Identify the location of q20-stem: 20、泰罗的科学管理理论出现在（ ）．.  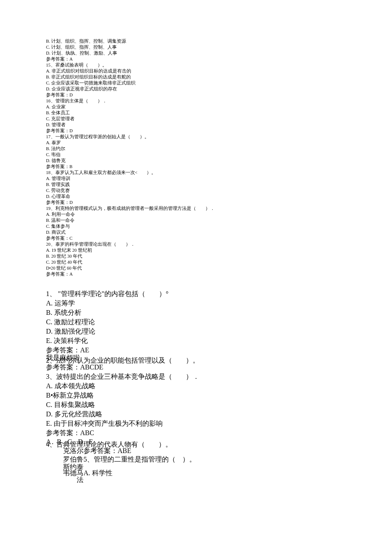
(197, 244).